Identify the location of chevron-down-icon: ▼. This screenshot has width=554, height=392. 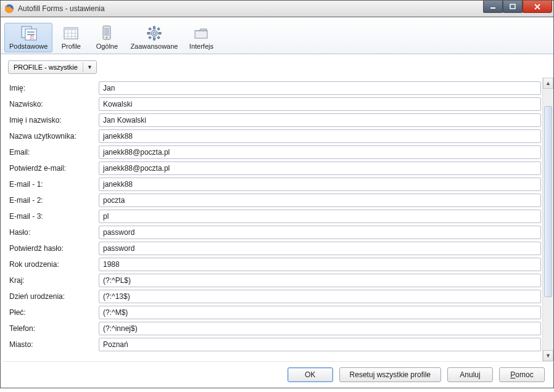
(90, 67).